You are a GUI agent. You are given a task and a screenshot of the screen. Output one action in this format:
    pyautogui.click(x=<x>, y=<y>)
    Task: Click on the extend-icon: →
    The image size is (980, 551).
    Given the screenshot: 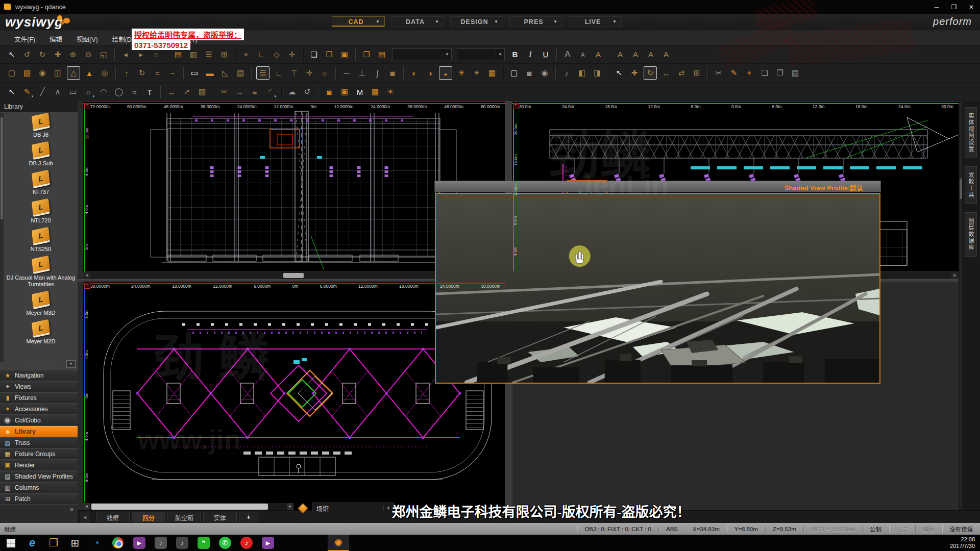 What is the action you would take?
    pyautogui.click(x=239, y=92)
    